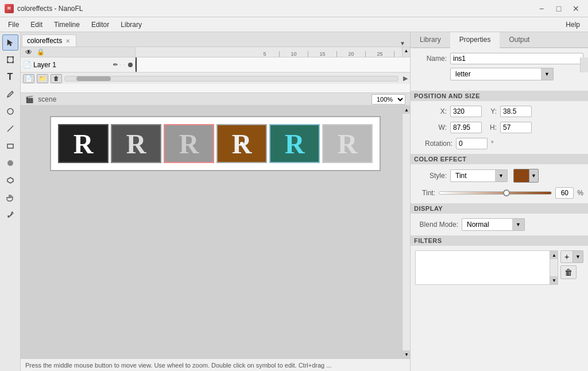 Image resolution: width=588 pixels, height=371 pixels. I want to click on menu-edit: Edit, so click(37, 25).